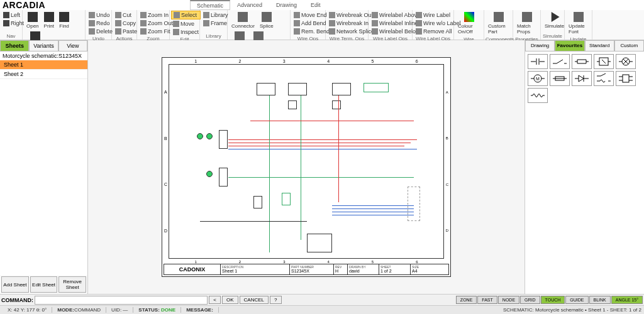  What do you see at coordinates (119, 310) in the screenshot?
I see `status-uid: UID: —` at bounding box center [119, 310].